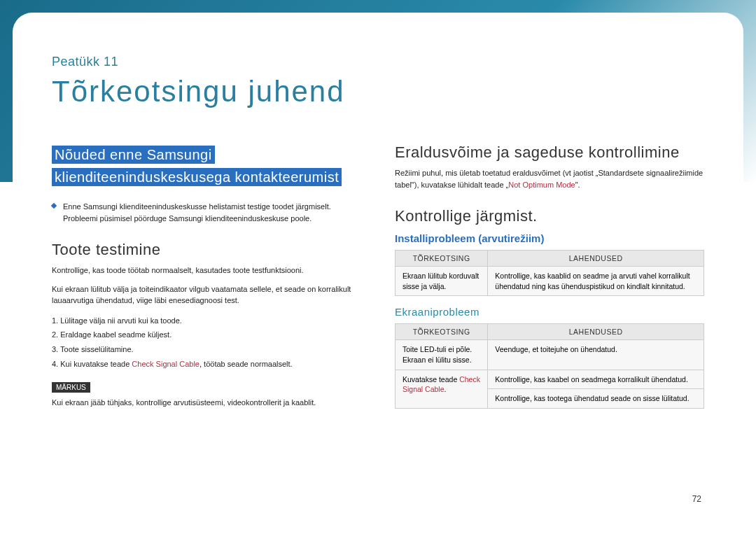 This screenshot has width=756, height=534. Describe the element at coordinates (246, 364) in the screenshot. I see `step-4-tail: , töötab seade normaalselt.` at that location.